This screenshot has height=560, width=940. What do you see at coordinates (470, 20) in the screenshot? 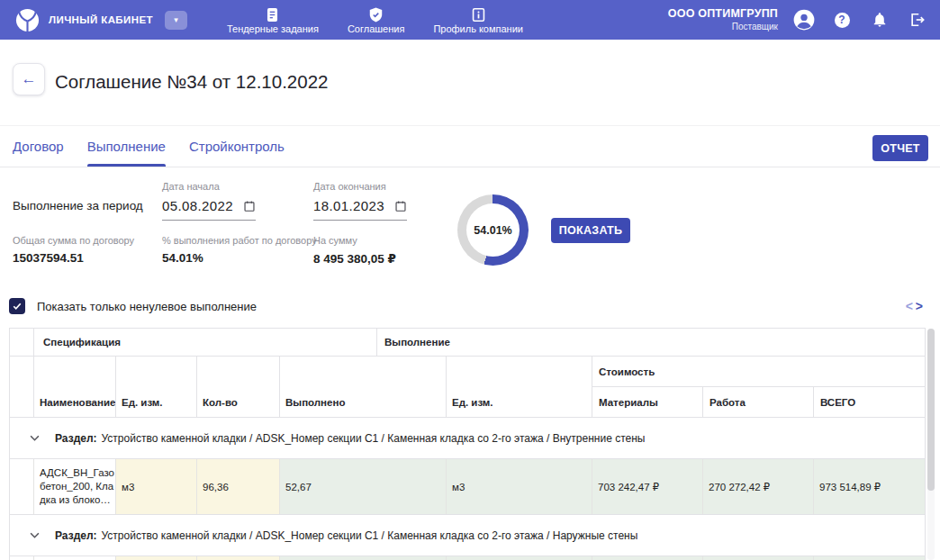
I see `top-bar: ЛИЧНЫЙ КАБИНЕТ ▾ Тендерные задания` at bounding box center [470, 20].